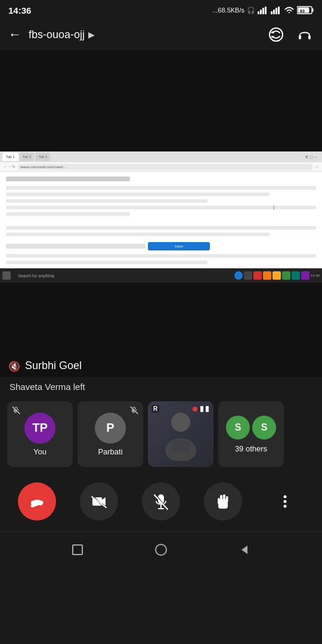 The width and height of the screenshot is (322, 644). What do you see at coordinates (43, 157) in the screenshot?
I see `browser-tab-3: Tab 3` at bounding box center [43, 157].